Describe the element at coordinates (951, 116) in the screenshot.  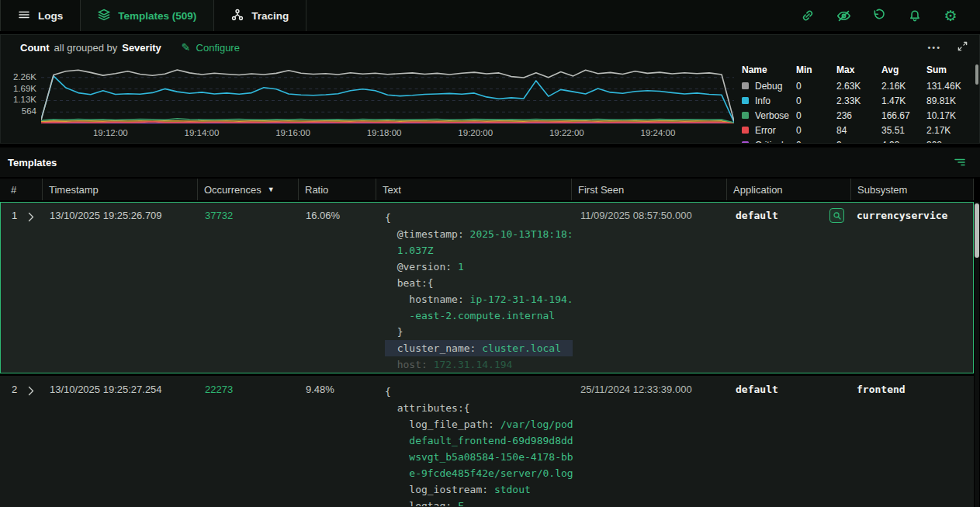
I see `series-sum: 10.17K` at that location.